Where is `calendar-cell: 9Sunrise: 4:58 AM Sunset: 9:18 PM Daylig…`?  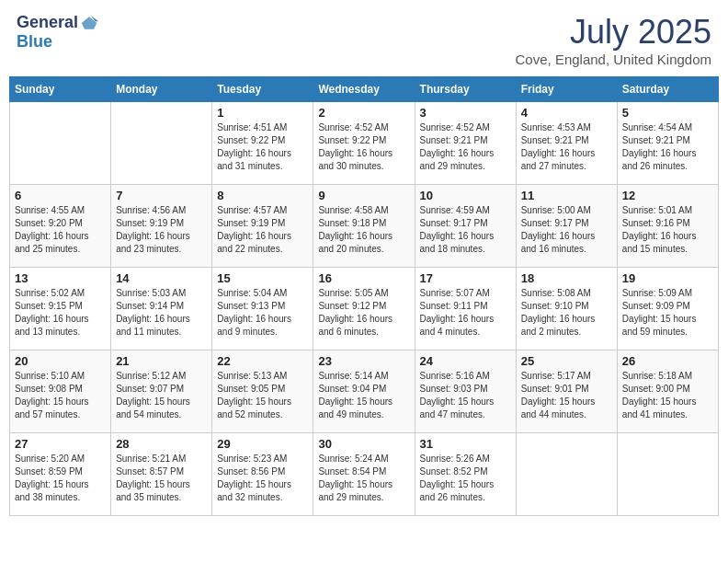 calendar-cell: 9Sunrise: 4:58 AM Sunset: 9:18 PM Daylig… is located at coordinates (364, 226).